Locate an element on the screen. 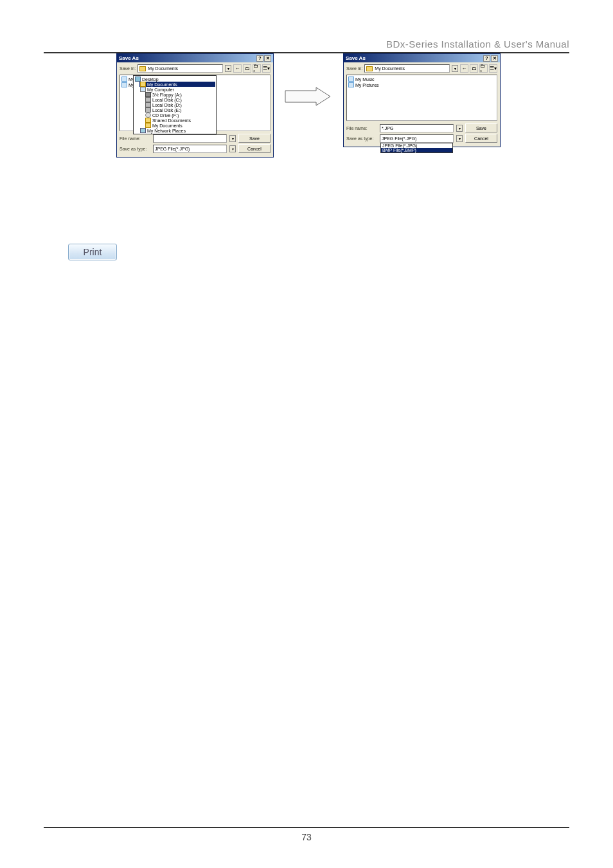 The image size is (613, 868). dd-mydocs: My Documents is located at coordinates (162, 85).